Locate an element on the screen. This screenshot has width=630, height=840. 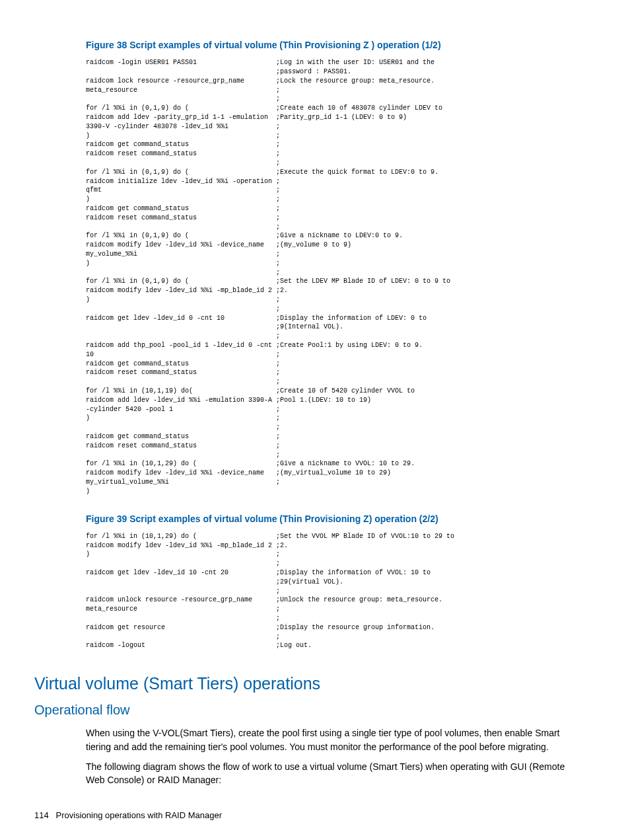
figure-39-title: Figure 39 Script examples of virtual vol… is located at coordinates (343, 519).